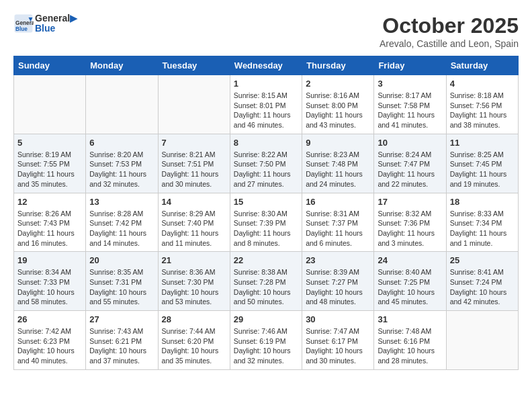 The width and height of the screenshot is (532, 411). Describe the element at coordinates (338, 261) in the screenshot. I see `day-number: 23` at that location.